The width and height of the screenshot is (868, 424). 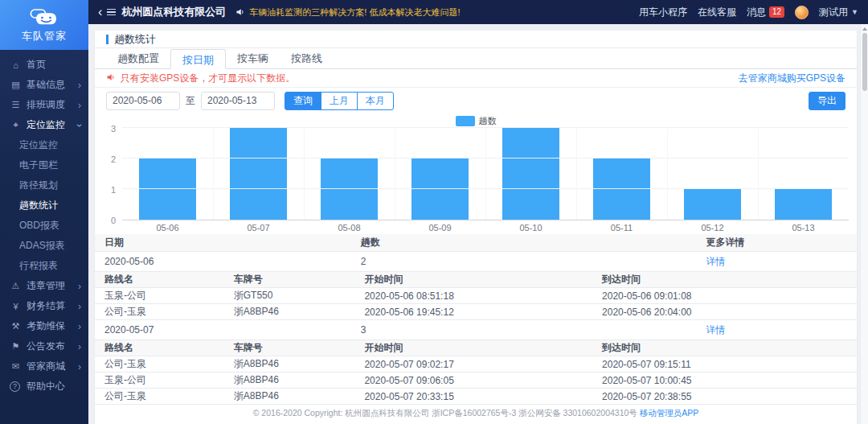 I want to click on y-tick-label: 0, so click(x=113, y=220).